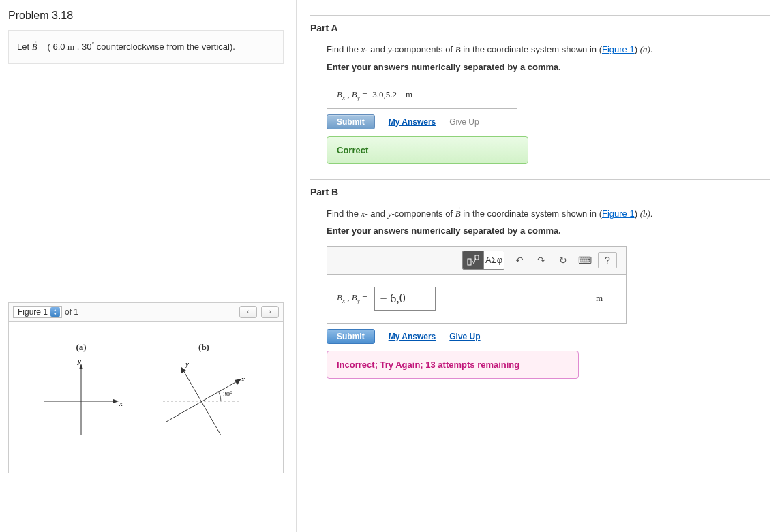 This screenshot has height=532, width=784. Describe the element at coordinates (494, 260) in the screenshot. I see `toolbar-symbols-button: ΑΣφ` at that location.